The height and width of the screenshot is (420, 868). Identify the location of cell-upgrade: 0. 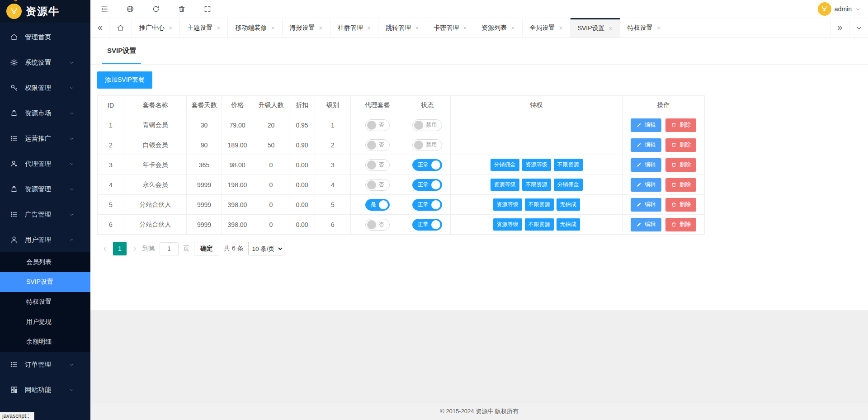
(271, 165).